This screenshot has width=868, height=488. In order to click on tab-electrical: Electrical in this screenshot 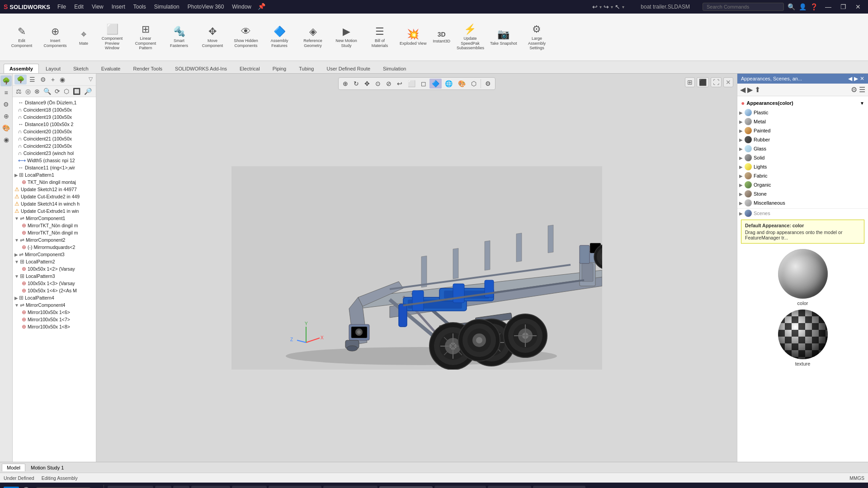, I will do `click(250, 69)`.